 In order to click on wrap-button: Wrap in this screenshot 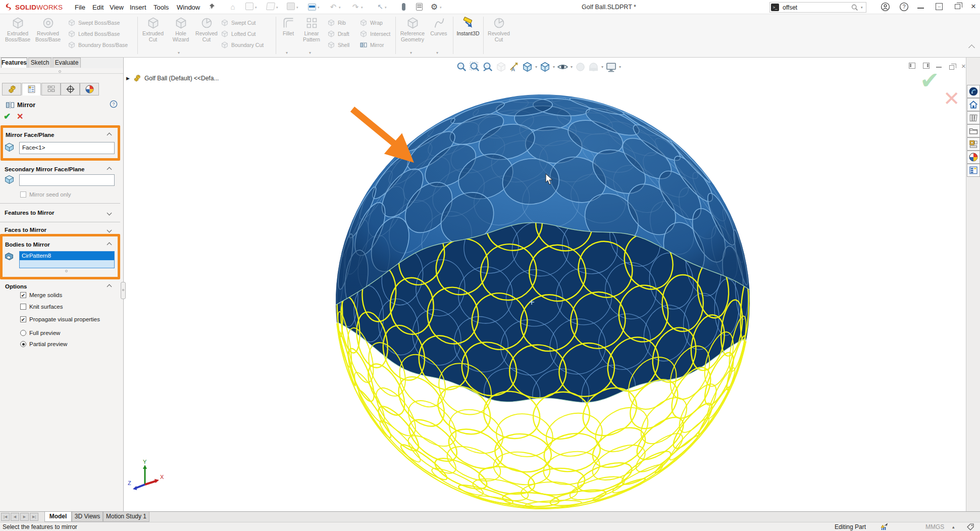, I will do `click(371, 23)`.